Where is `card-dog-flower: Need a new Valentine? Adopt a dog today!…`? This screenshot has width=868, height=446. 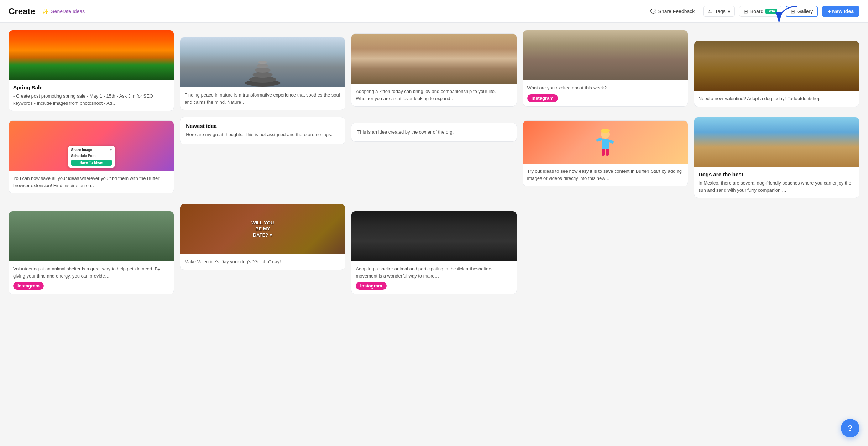 card-dog-flower: Need a new Valentine? Adopt a dog today!… is located at coordinates (777, 74).